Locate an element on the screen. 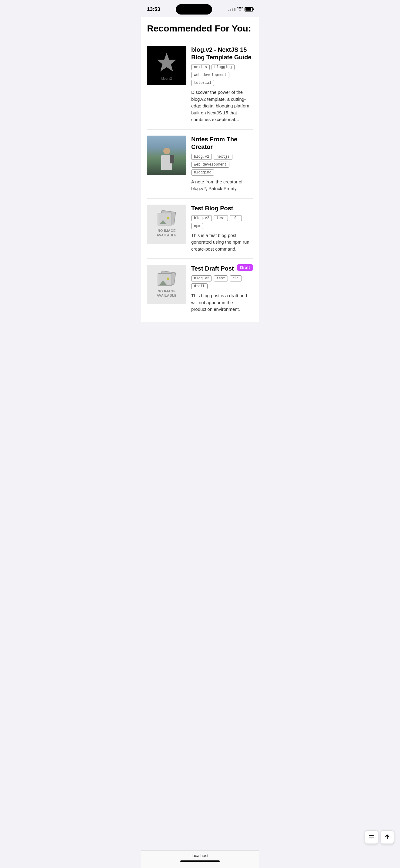 The image size is (400, 868). tags-container-1: nextjs blogging web development tutorial is located at coordinates (222, 75).